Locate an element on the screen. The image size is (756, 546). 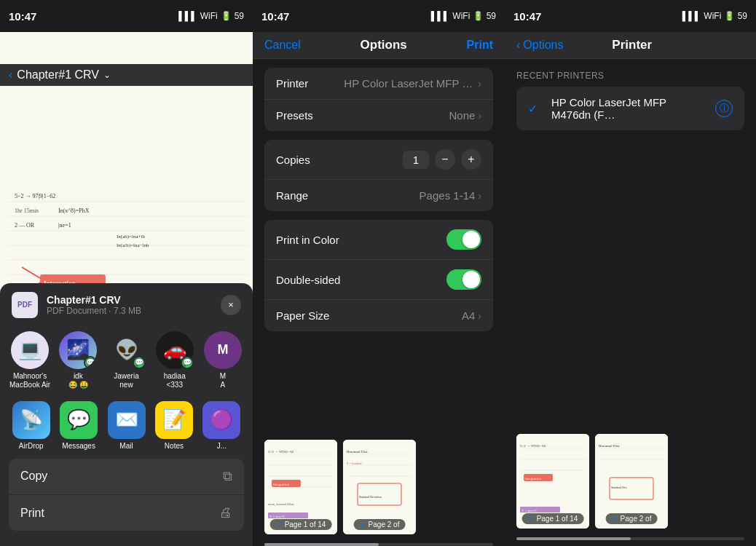
right-preview-badge-1: ✓ Page 1 of 14 is located at coordinates (554, 518).